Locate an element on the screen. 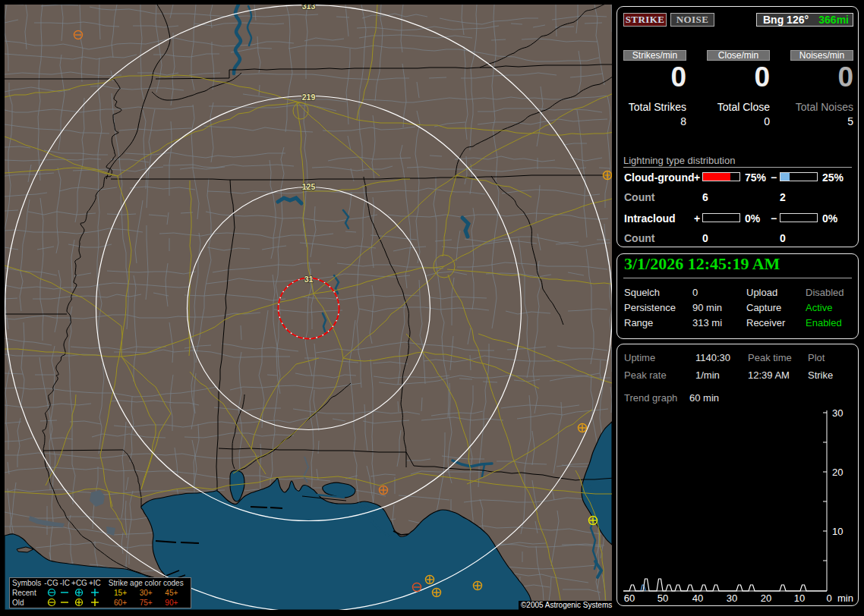 Image resolution: width=864 pixels, height=616 pixels. svg-text: 313 is located at coordinates (309, 8).